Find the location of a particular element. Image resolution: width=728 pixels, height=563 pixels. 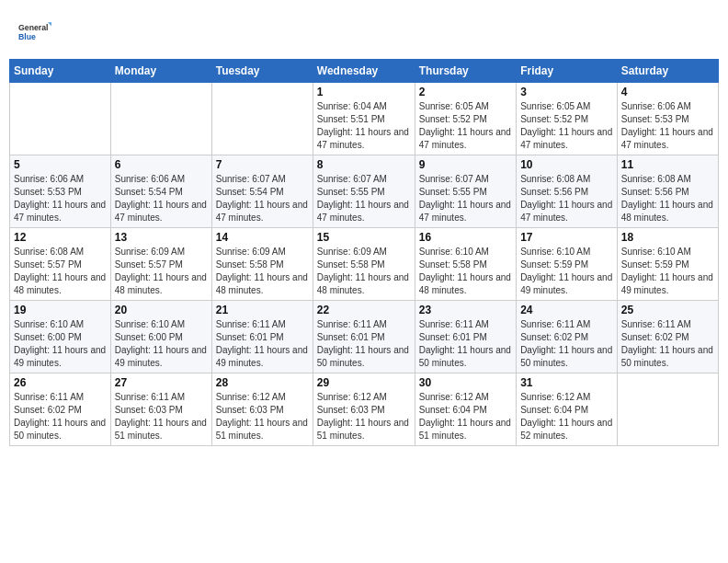

calendar-cell: 12Sunrise: 6:08 AM Sunset: 5:57 PM Dayli… is located at coordinates (61, 265).